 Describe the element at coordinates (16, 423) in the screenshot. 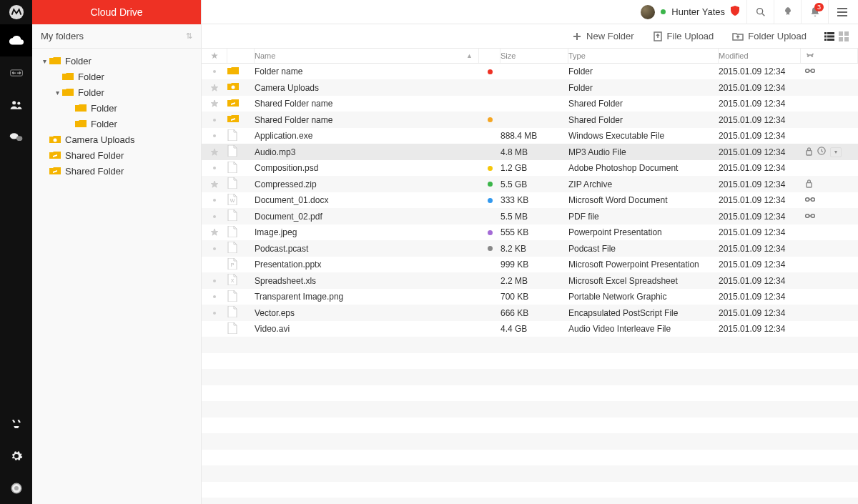

I see `rail-recycle-icon` at that location.